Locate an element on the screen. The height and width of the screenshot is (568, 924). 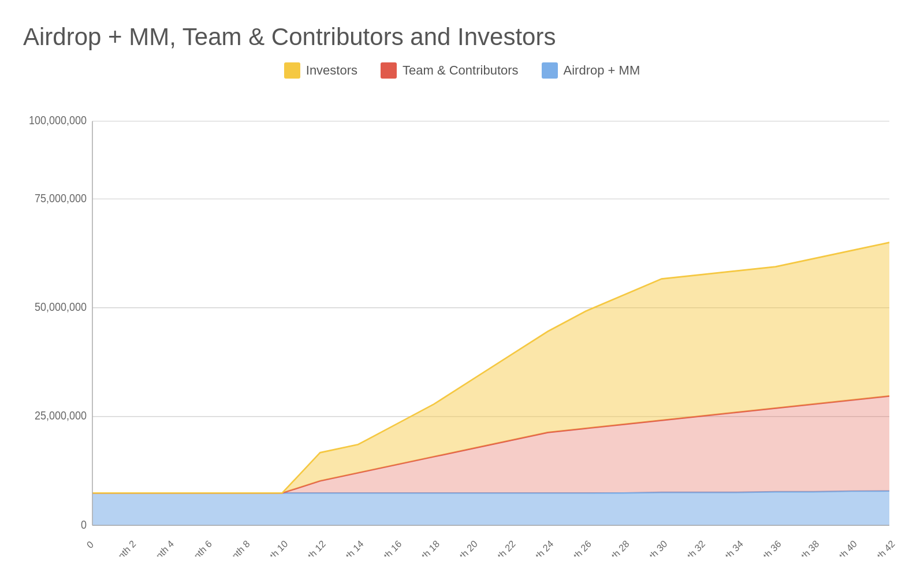
legend-item-airdrop: Airdrop + MM is located at coordinates (591, 70).